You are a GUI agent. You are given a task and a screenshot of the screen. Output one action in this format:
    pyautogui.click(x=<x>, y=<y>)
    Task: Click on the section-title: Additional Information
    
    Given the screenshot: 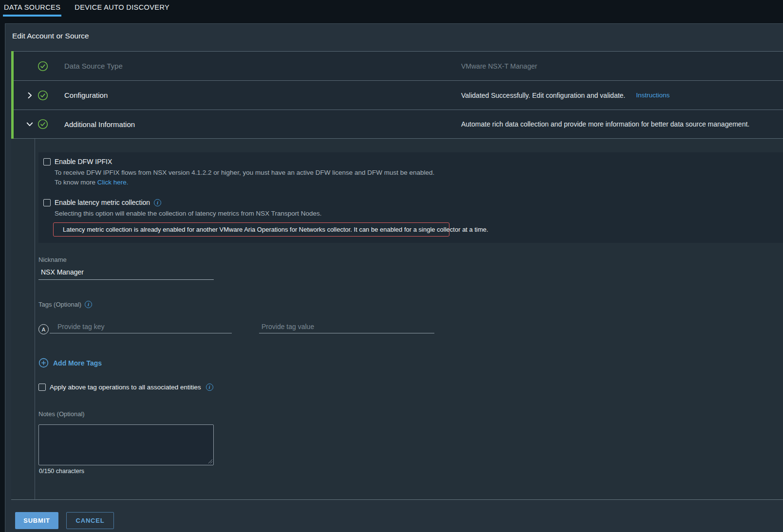 What is the action you would take?
    pyautogui.click(x=99, y=125)
    